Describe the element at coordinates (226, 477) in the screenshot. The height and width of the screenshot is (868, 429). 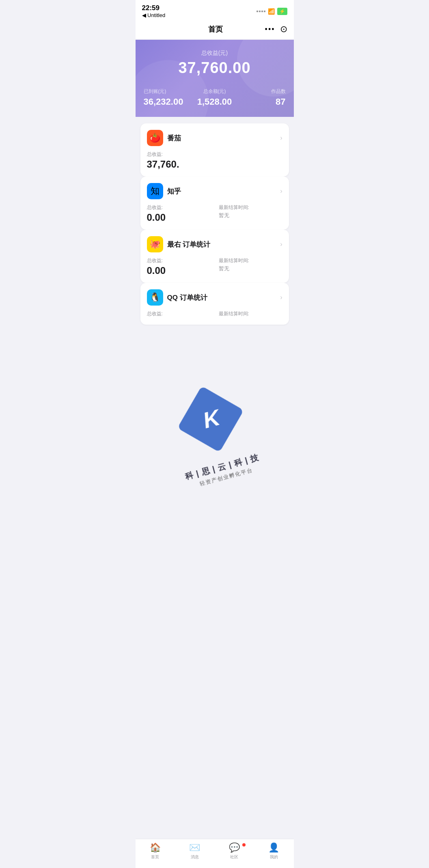
I see `watermark-tagline: 轻资产创业孵化平台` at that location.